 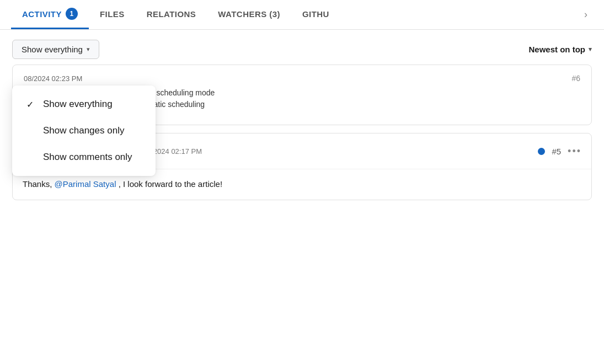 I want to click on dropdown-item-label: Show changes only, so click(x=84, y=131).